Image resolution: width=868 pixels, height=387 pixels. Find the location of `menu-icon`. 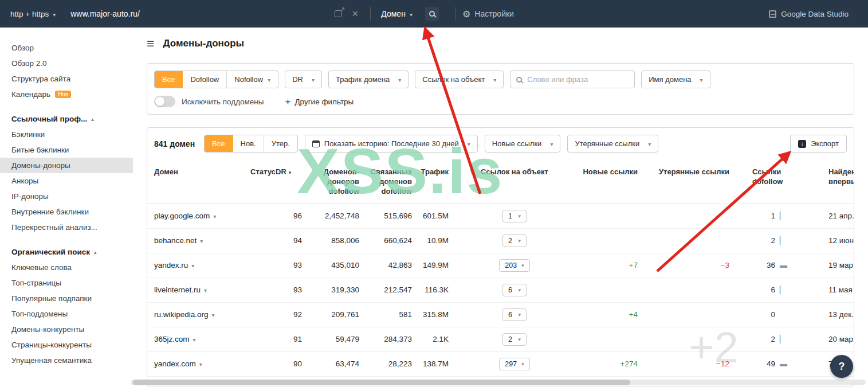

menu-icon is located at coordinates (150, 44).